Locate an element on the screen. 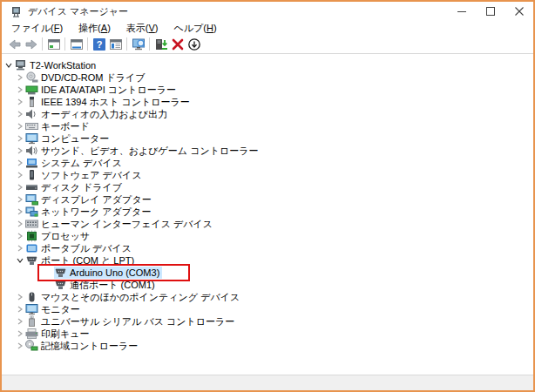 The height and width of the screenshot is (392, 535). tree-row: キーボード is located at coordinates (268, 126).